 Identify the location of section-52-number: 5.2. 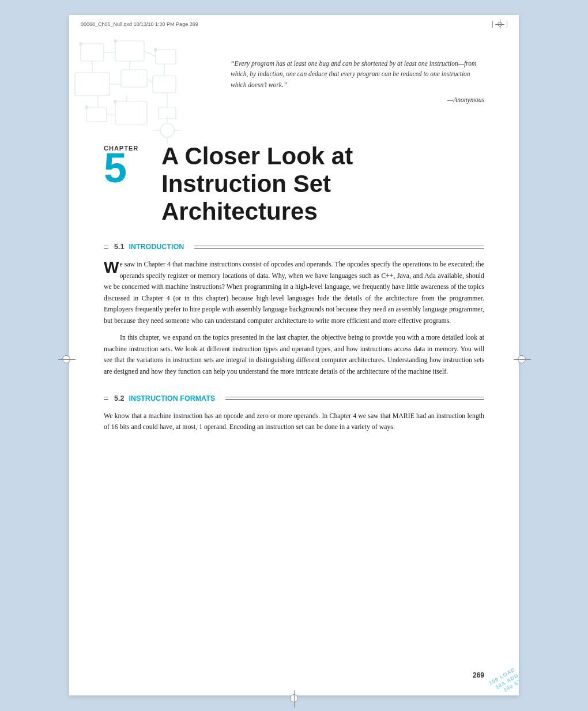
(119, 398).